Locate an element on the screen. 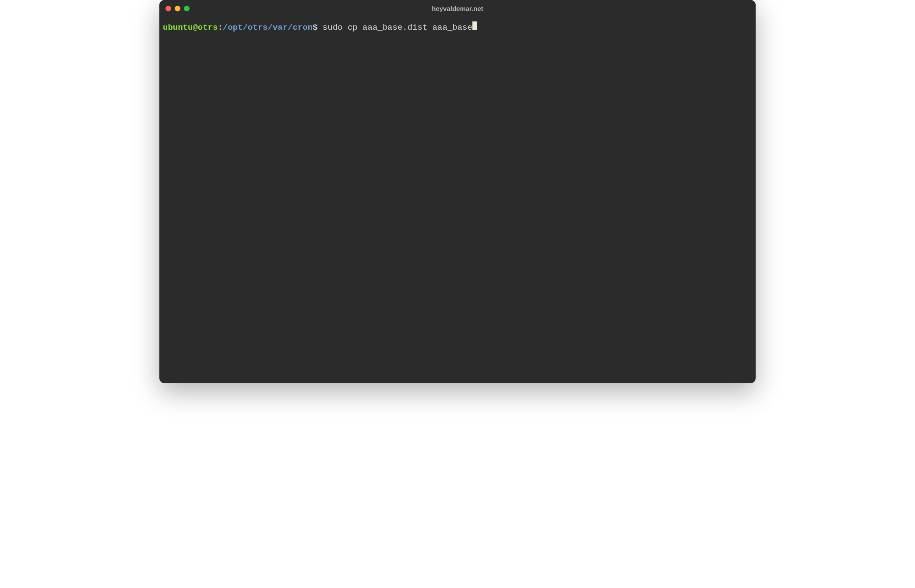 This screenshot has width=915, height=588. prompt-symbol: $ is located at coordinates (315, 28).